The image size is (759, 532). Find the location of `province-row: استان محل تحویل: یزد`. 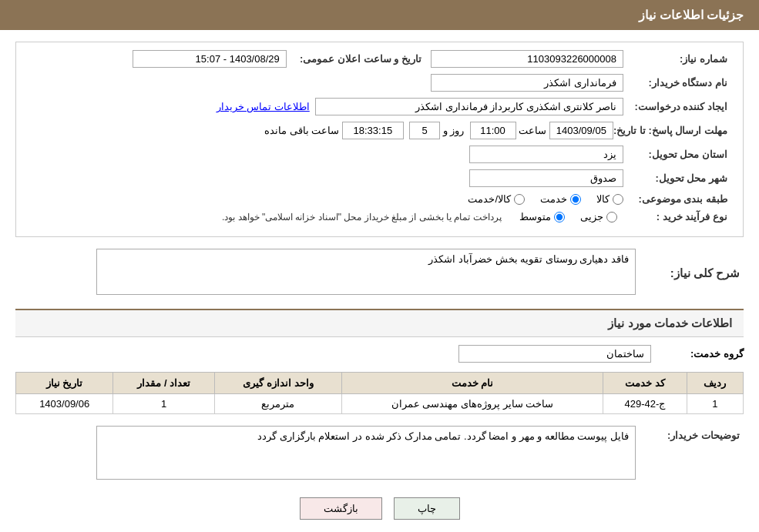

province-row: استان محل تحویل: یزد is located at coordinates (379, 154).